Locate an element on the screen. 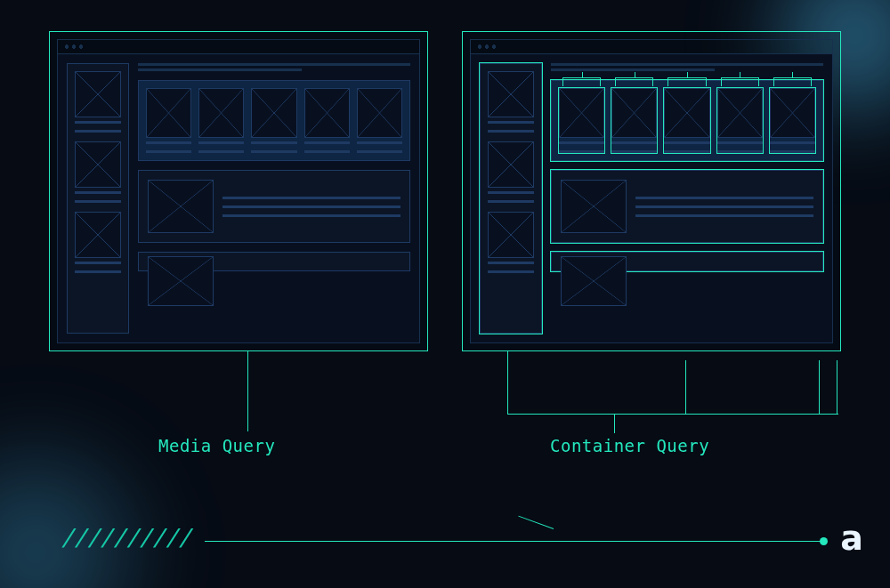  glow-bottom-left is located at coordinates (89, 499).